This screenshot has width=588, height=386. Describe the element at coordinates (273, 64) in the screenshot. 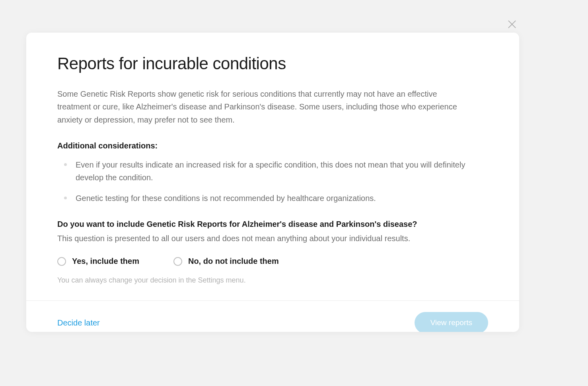

I see `page-title: Reports for incurable conditions` at that location.